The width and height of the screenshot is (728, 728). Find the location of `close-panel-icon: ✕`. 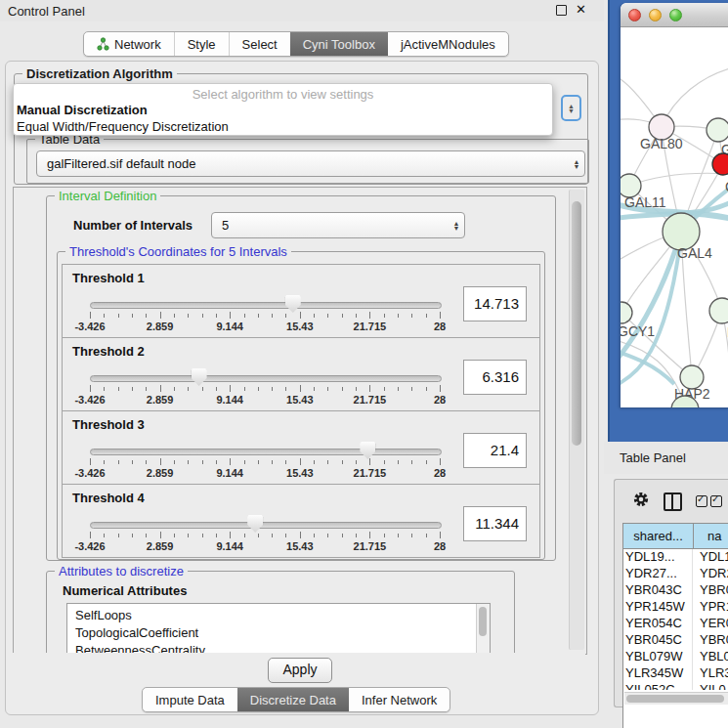

close-panel-icon: ✕ is located at coordinates (580, 10).